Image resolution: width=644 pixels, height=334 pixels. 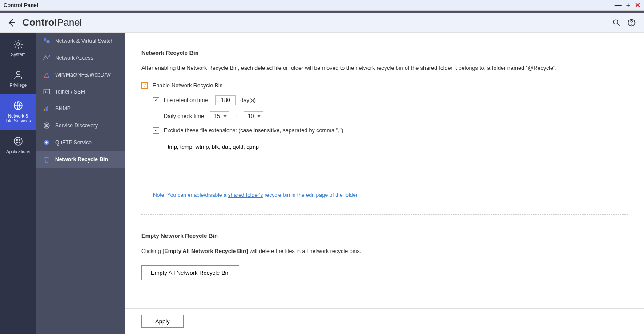 I want to click on window-minimize-button: —, so click(x=618, y=5).